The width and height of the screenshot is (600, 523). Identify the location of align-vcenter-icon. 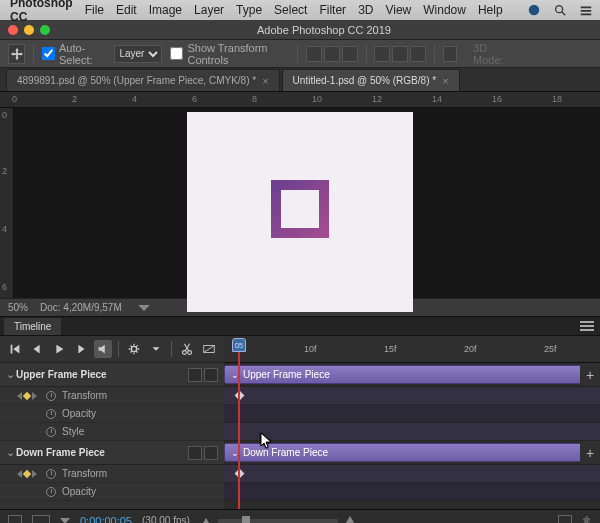
(332, 54).